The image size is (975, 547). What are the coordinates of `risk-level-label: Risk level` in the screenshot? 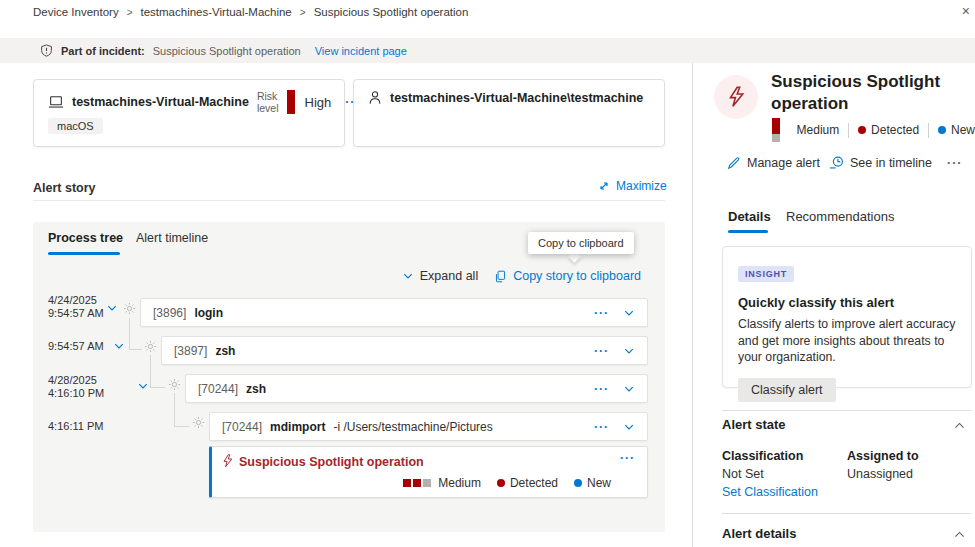 It's located at (268, 102).